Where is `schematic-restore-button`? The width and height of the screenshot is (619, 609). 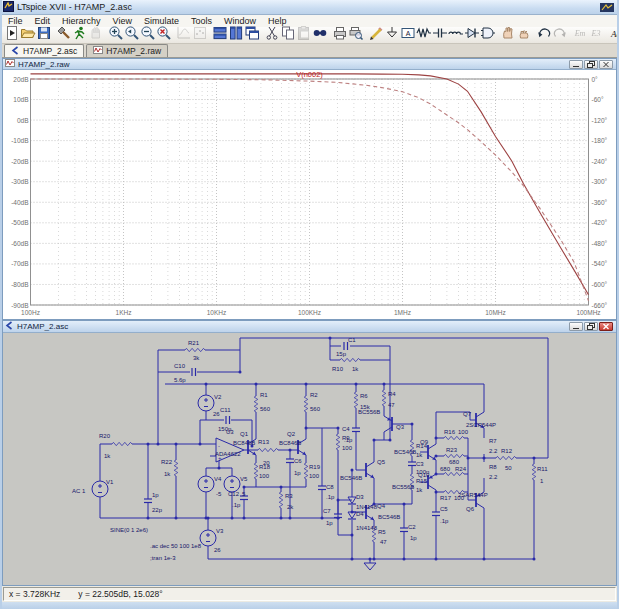
schematic-restore-button is located at coordinates (591, 326).